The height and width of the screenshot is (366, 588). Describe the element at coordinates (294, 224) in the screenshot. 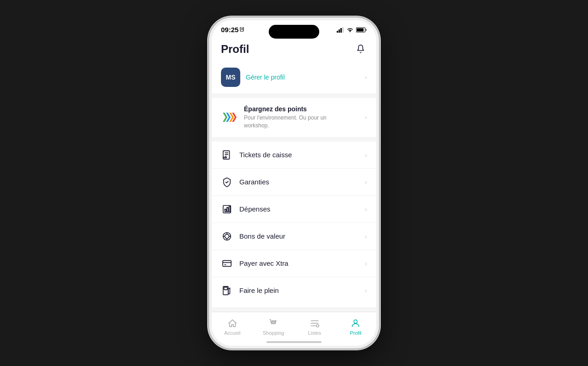

I see `menu-list: Tickets de caisse › Garanties ›` at that location.